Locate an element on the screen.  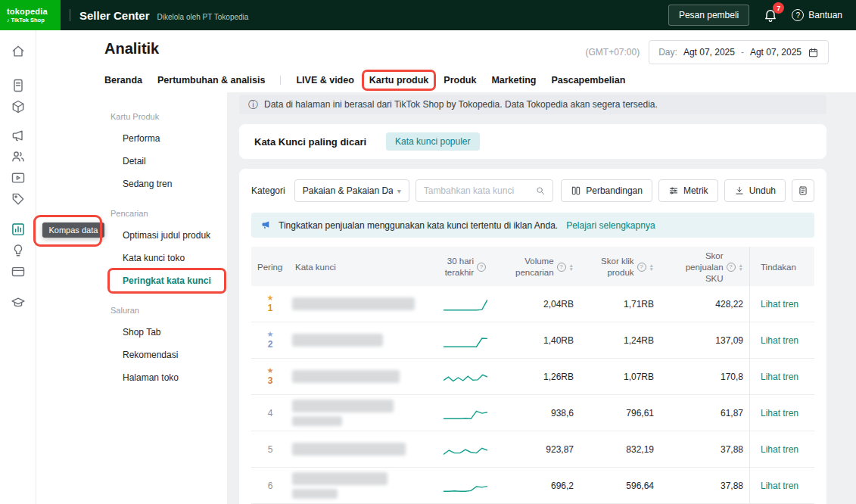
question-circle-icon is located at coordinates (798, 15).